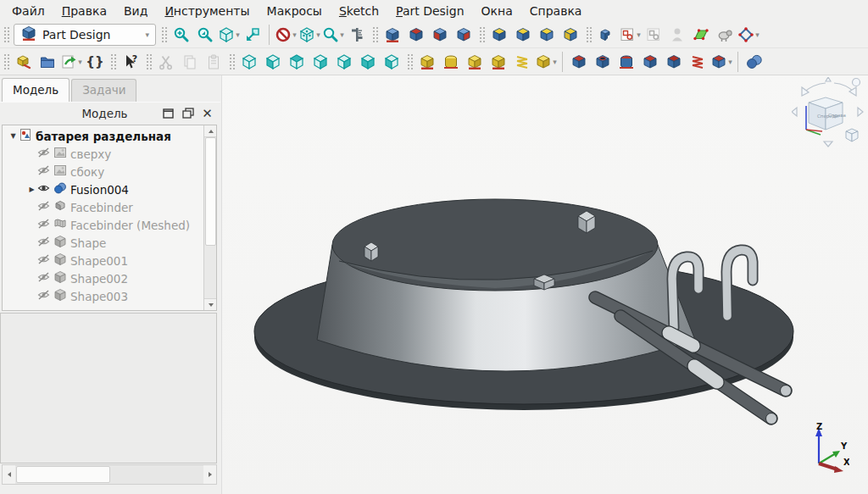  I want to click on tree-item-сверху: сверху, so click(103, 154).